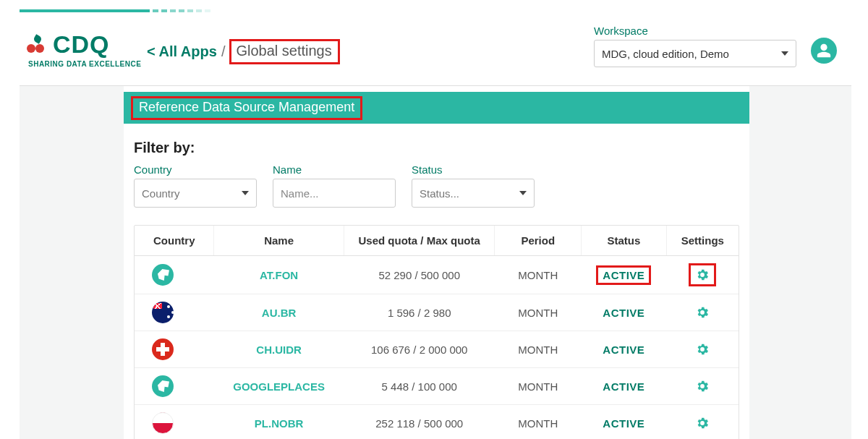 This screenshot has height=439, width=868. Describe the element at coordinates (437, 350) in the screenshot. I see `table-row: CH.UIDR106 676 / 2 000 000MONTHACTIVE` at that location.